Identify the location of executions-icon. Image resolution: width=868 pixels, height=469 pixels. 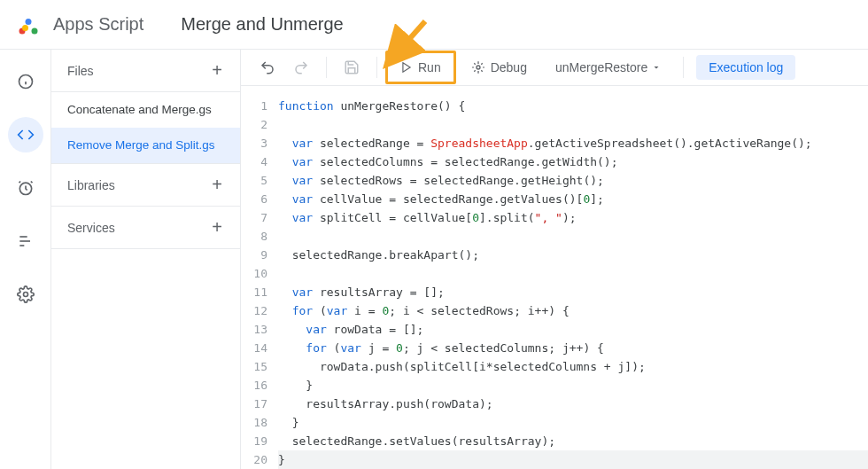
(26, 241).